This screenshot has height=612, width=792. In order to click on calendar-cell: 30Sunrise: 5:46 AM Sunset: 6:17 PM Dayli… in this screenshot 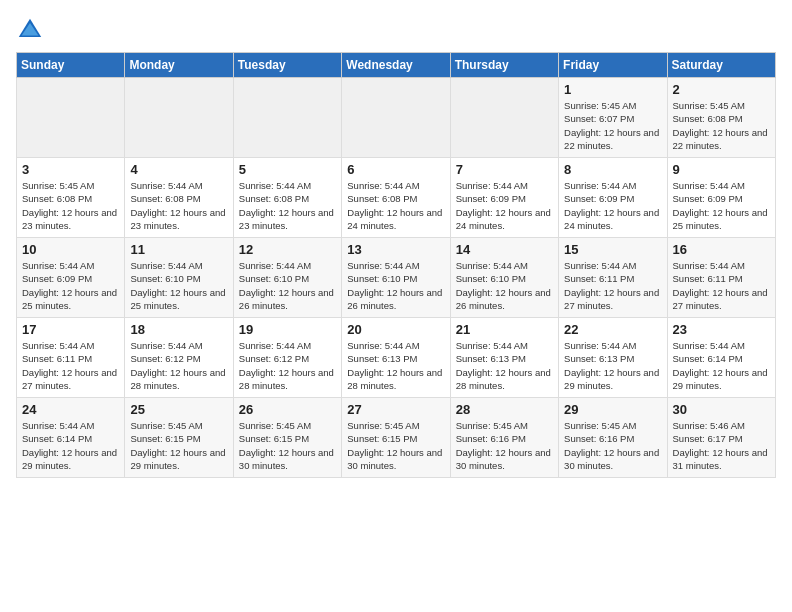, I will do `click(721, 438)`.